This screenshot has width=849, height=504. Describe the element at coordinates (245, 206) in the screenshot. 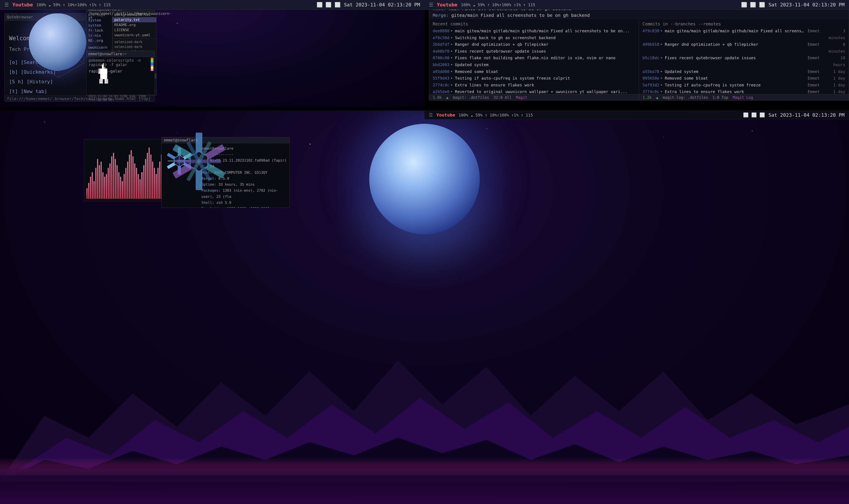

I see `neofetch-res: Resolution: 1920x1080, 1920x1200` at that location.